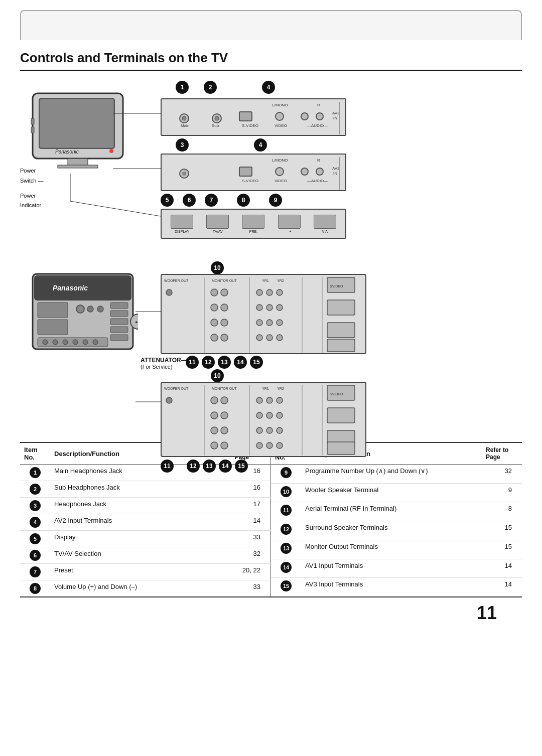 The width and height of the screenshot is (542, 756). Describe the element at coordinates (146, 539) in the screenshot. I see `table-row: 5Display33` at that location.